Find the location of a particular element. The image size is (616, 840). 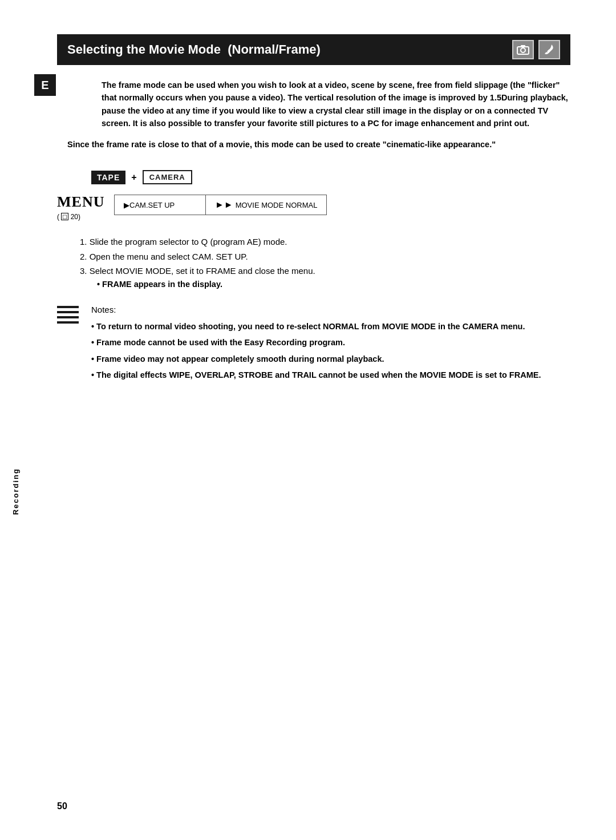

tape-camera-row: TAPE + CAMERA is located at coordinates (331, 177).